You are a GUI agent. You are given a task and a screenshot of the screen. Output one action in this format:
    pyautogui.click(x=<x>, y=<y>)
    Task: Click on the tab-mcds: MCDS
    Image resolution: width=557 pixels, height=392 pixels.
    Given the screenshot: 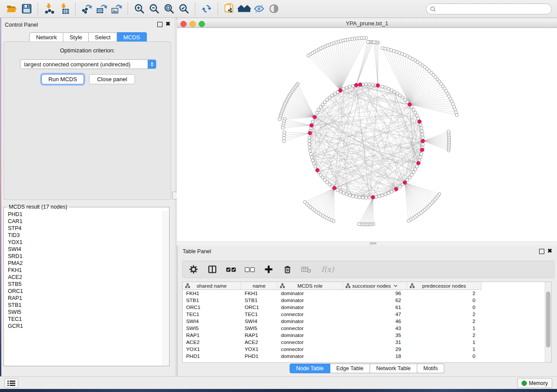 What is the action you would take?
    pyautogui.click(x=132, y=38)
    